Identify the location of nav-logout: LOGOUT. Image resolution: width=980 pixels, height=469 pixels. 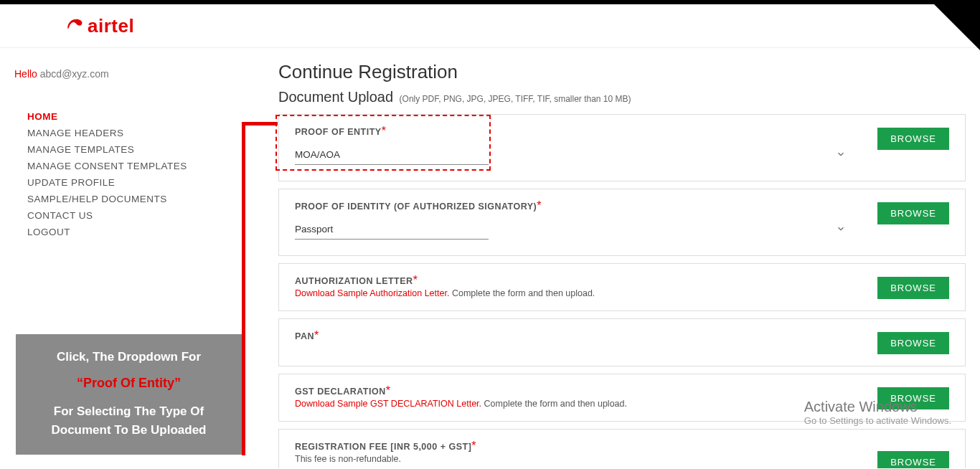
(139, 232).